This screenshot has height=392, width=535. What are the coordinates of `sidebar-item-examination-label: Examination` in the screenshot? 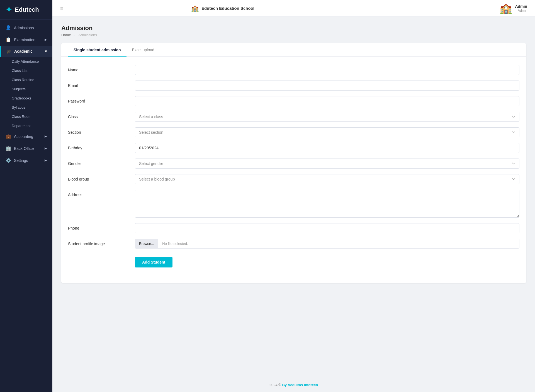 It's located at (25, 40).